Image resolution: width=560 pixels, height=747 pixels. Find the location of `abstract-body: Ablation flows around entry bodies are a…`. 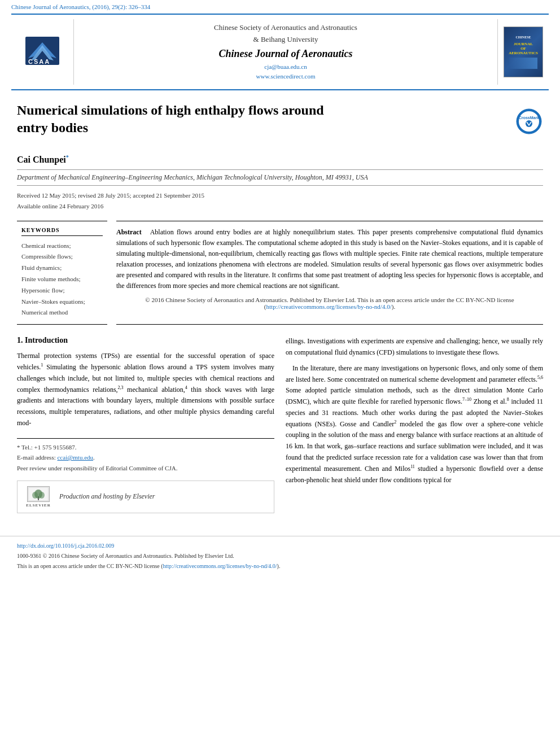

abstract-body: Ablation flows around entry bodies are a… is located at coordinates (330, 259).